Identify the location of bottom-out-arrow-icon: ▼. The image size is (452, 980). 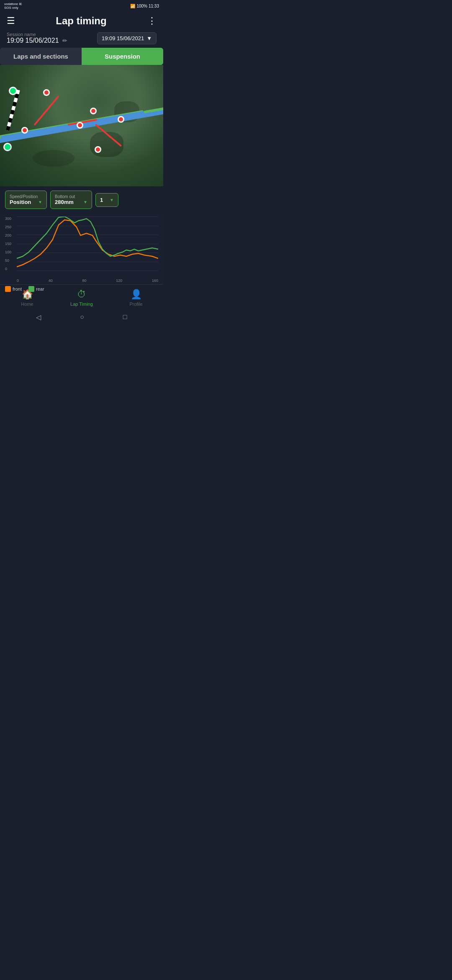
(85, 202).